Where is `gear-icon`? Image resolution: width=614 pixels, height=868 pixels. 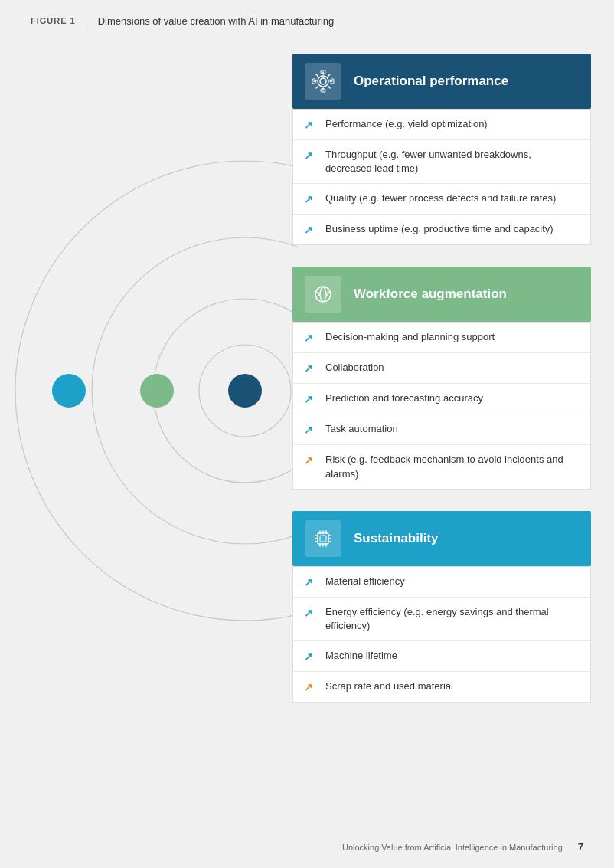
gear-icon is located at coordinates (323, 81).